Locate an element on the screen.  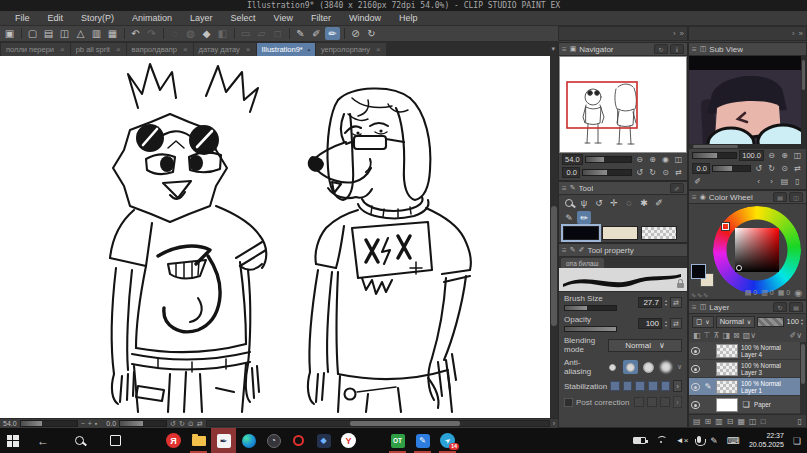
menu-edit: Edit is located at coordinates (56, 18).